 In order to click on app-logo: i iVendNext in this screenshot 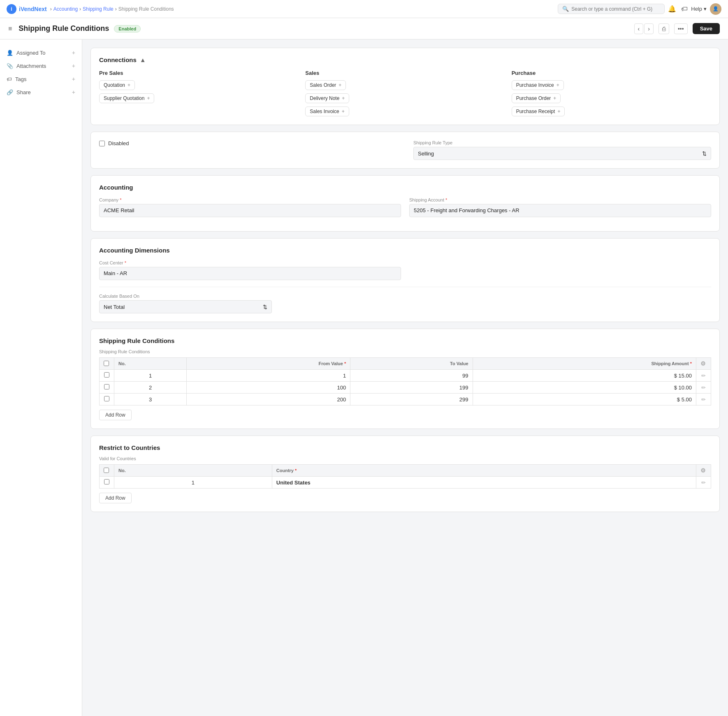, I will do `click(27, 9)`.